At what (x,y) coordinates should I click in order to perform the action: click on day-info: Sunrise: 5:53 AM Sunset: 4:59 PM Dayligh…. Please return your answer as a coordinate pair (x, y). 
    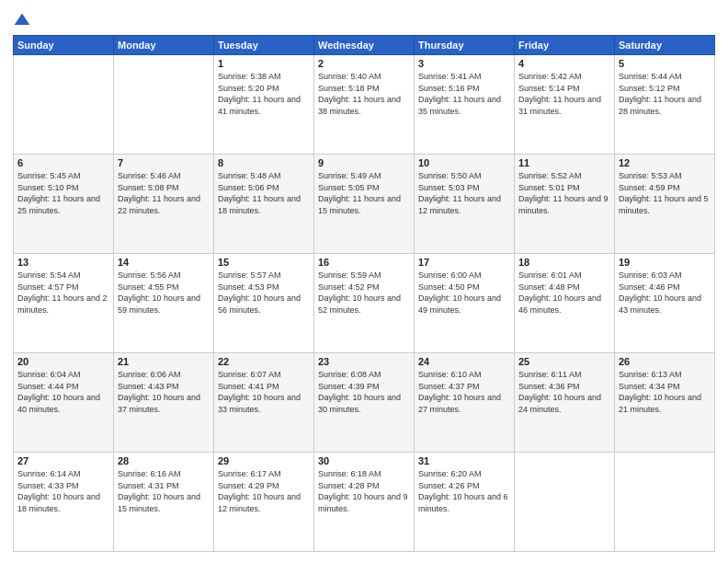
    Looking at the image, I should click on (665, 193).